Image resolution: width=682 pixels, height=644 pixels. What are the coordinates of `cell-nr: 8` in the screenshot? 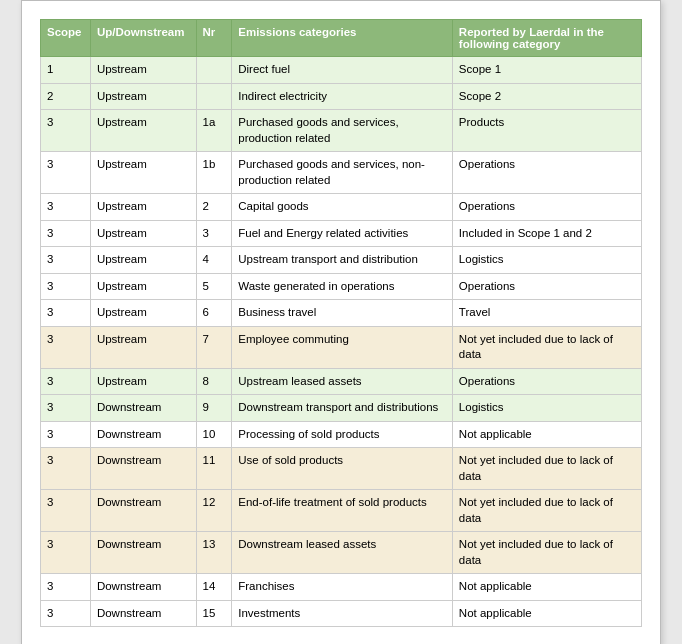 It's located at (214, 382).